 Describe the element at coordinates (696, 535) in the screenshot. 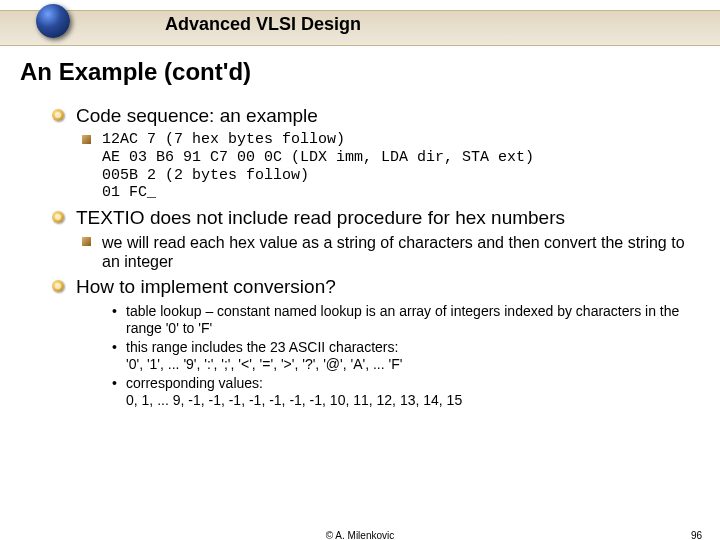

I see `page-number: 96` at that location.